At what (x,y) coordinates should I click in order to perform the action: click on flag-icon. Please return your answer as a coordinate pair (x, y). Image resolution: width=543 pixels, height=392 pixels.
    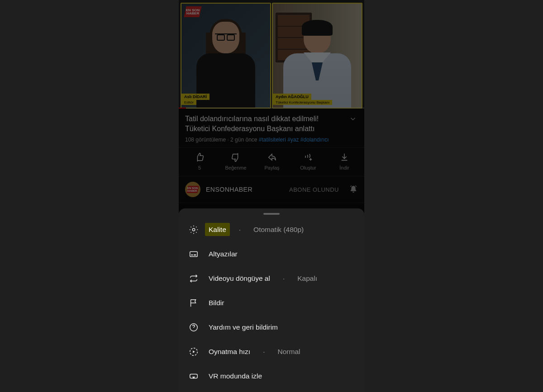
    Looking at the image, I should click on (194, 303).